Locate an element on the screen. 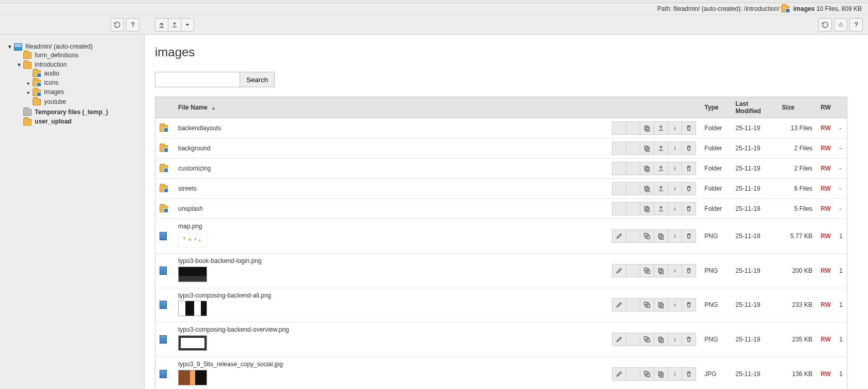 The height and width of the screenshot is (389, 868). tree-node: images is located at coordinates (54, 92).